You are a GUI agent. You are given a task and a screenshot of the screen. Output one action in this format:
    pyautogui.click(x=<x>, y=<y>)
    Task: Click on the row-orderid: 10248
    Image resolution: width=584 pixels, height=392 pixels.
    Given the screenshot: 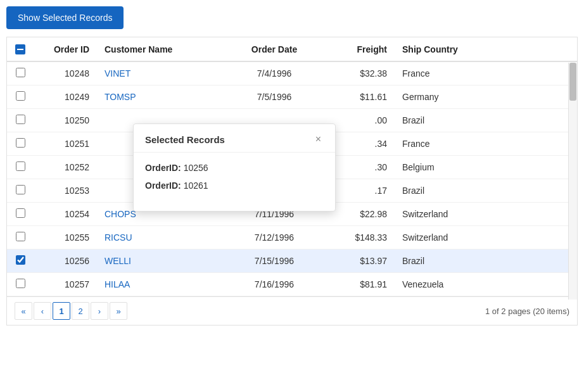 What is the action you would take?
    pyautogui.click(x=65, y=73)
    